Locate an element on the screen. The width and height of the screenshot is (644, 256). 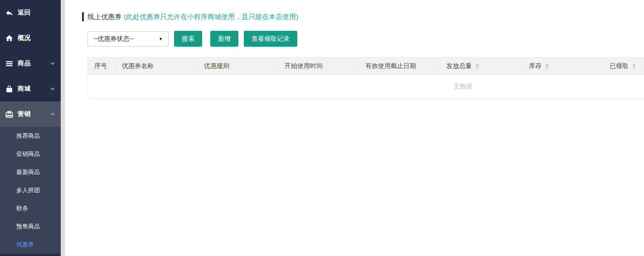
bag-icon is located at coordinates (9, 89).